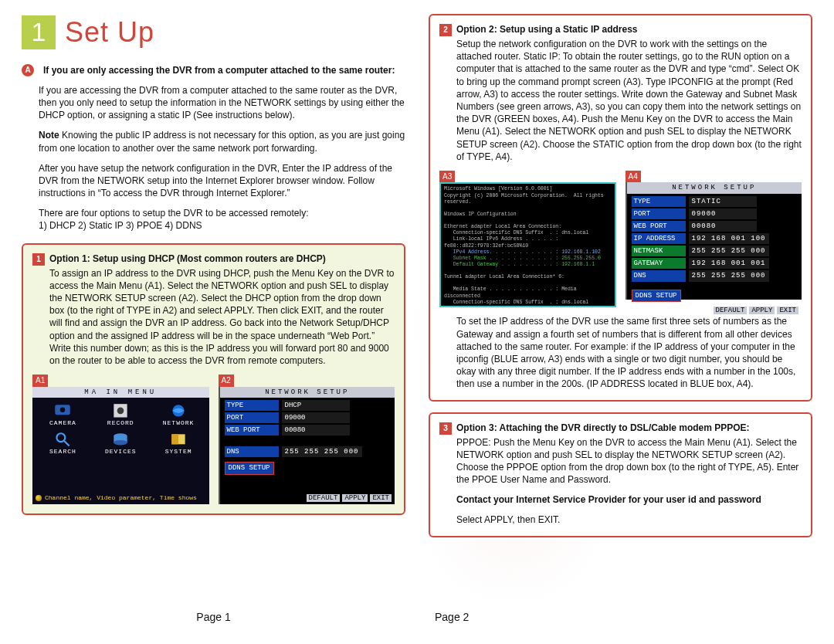 This screenshot has height=644, width=834. What do you see at coordinates (621, 615) in the screenshot?
I see `page-2-footer: Page 2` at bounding box center [621, 615].